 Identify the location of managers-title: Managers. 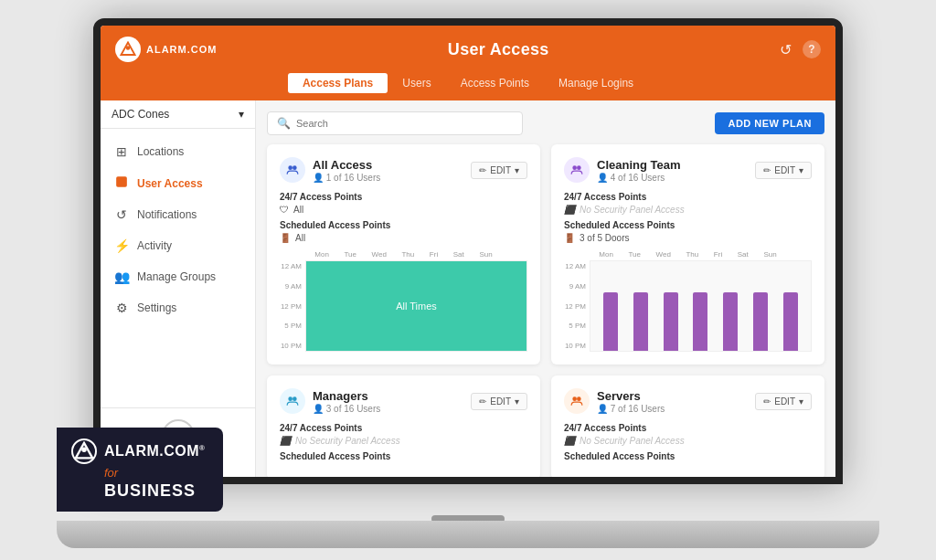
(346, 396).